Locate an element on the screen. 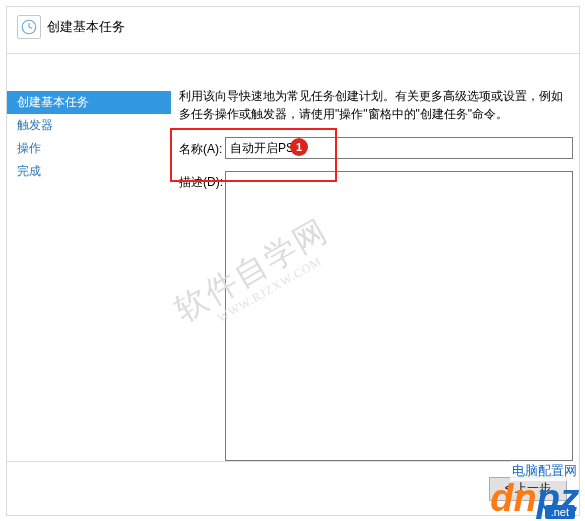 The width and height of the screenshot is (585, 521). desc-label: 描述(D): is located at coordinates (202, 181).